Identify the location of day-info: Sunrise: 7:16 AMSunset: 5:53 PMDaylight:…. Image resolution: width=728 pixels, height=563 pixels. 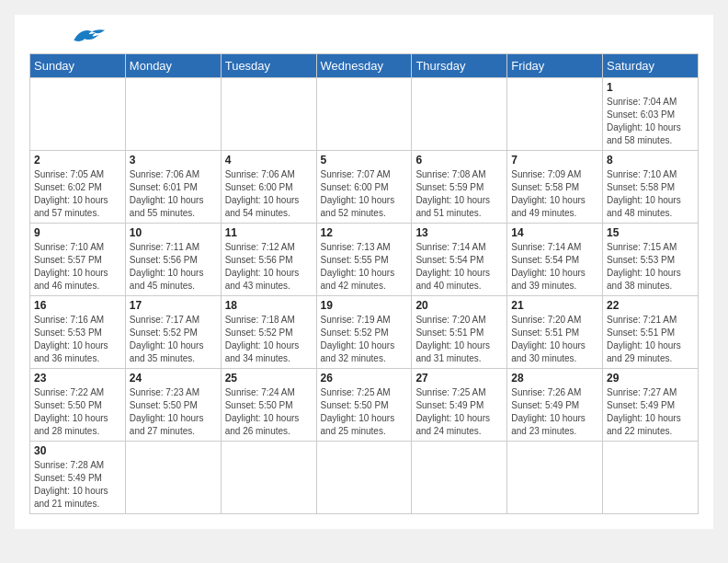
(77, 339).